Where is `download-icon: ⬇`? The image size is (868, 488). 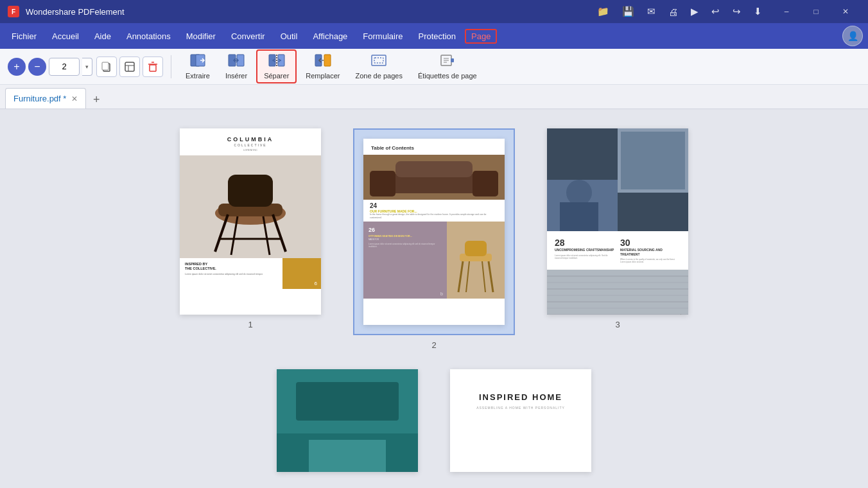 download-icon: ⬇ is located at coordinates (758, 12).